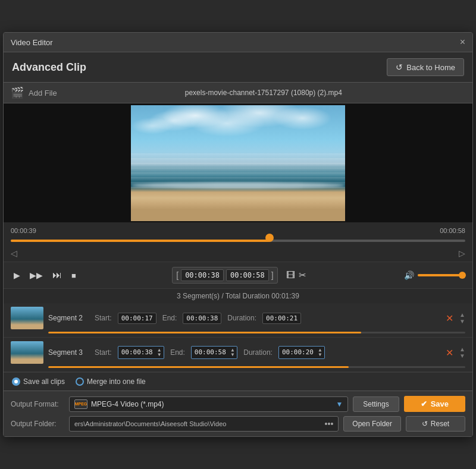 The image size is (476, 469). I want to click on marker-right: ▷, so click(462, 253).